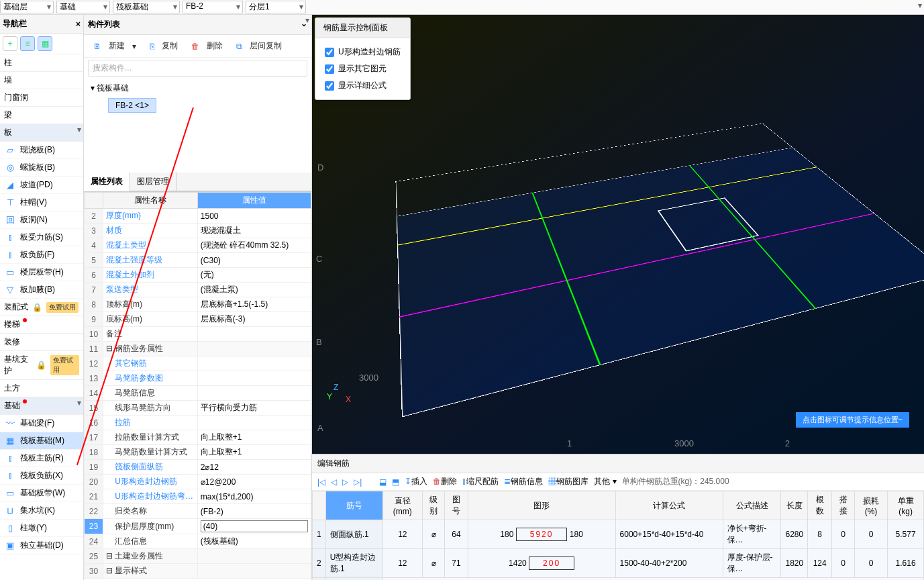 The width and height of the screenshot is (924, 580). I want to click on nav-tool-grid: ▦, so click(45, 44).